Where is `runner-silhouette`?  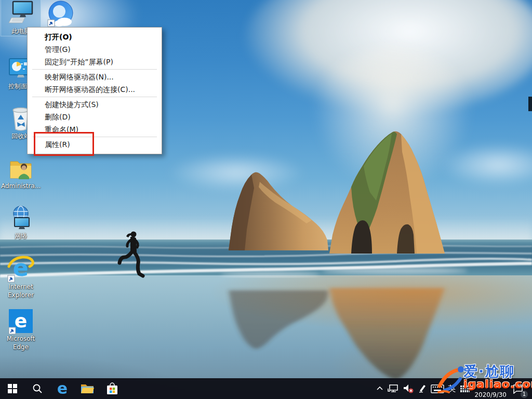 runner-silhouette is located at coordinates (131, 254).